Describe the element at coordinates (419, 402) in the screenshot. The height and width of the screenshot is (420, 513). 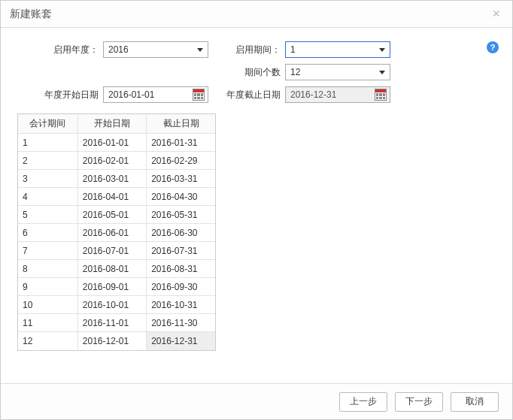
I see `next-button: 下一步` at that location.